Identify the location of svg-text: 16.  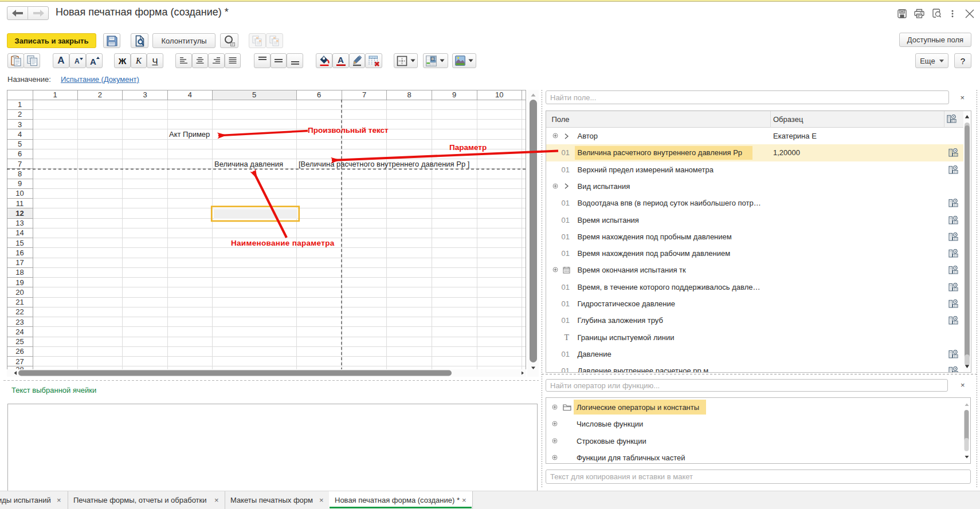
(19, 253).